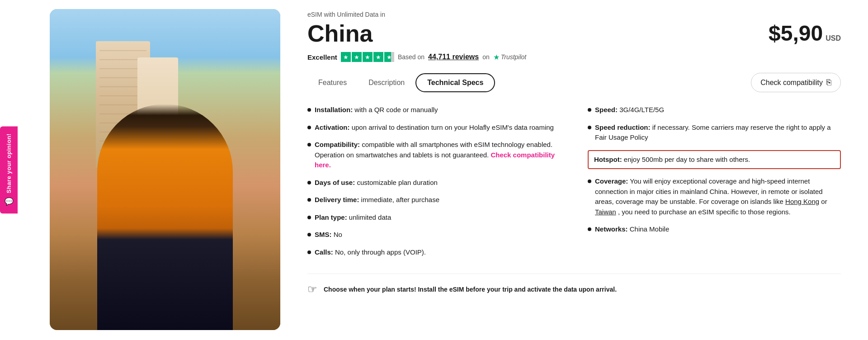 This screenshot has height=340, width=868. I want to click on spec-coverage-end: , you need to purchase an eSIM specific …, so click(704, 212).